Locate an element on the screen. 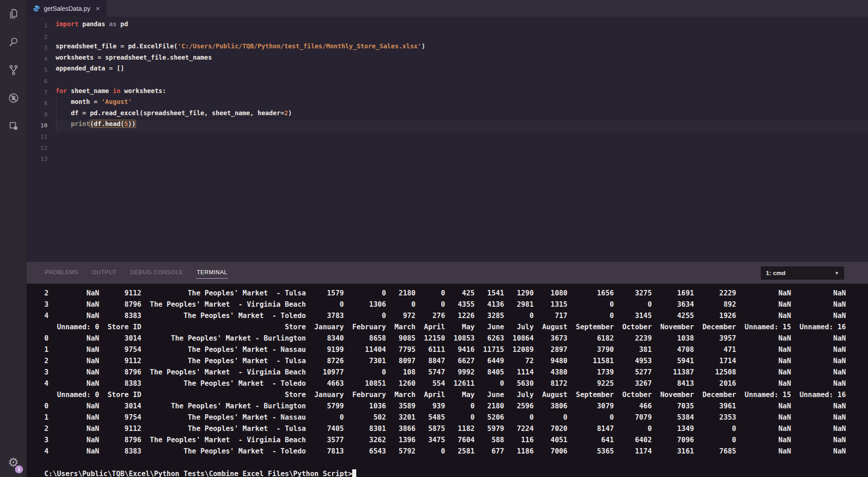  line-number: 8 is located at coordinates (37, 104).